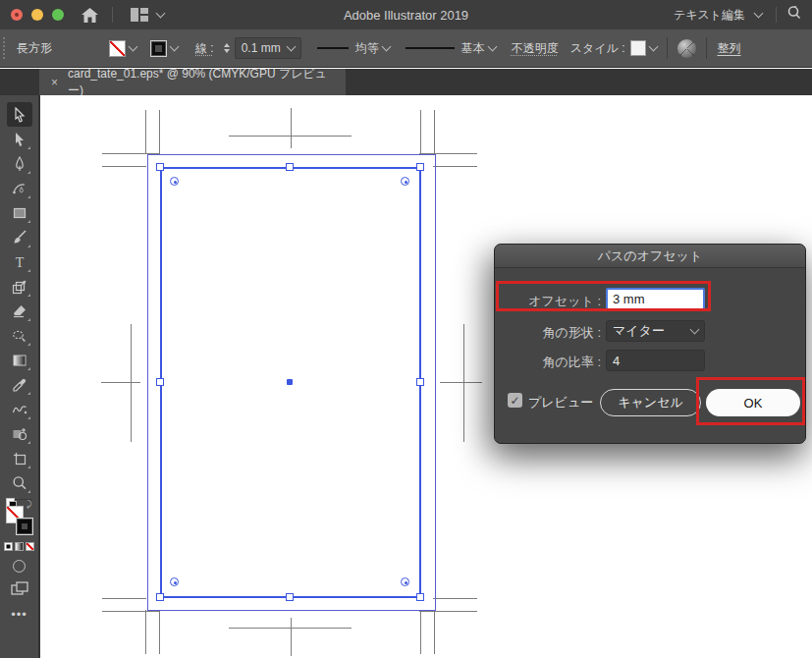 The height and width of the screenshot is (658, 812). What do you see at coordinates (20, 359) in the screenshot?
I see `gradient-tool` at bounding box center [20, 359].